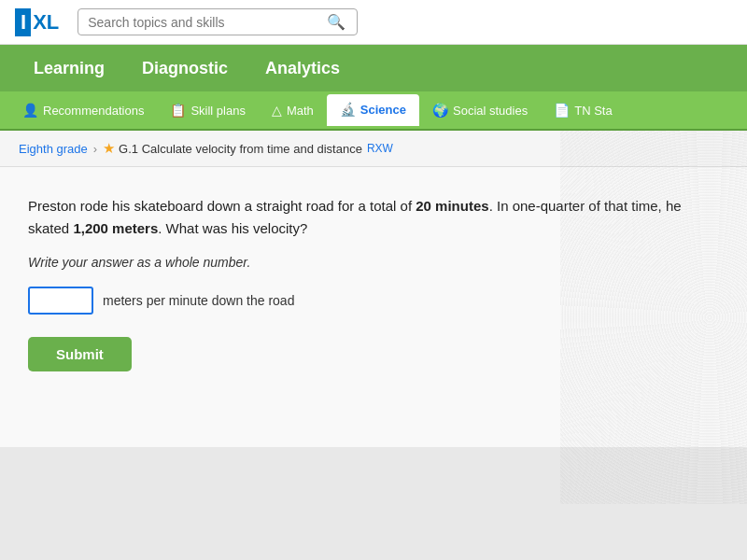 The width and height of the screenshot is (747, 560). Describe the element at coordinates (374, 301) in the screenshot. I see `answer-row: meters per minute down the road` at that location.